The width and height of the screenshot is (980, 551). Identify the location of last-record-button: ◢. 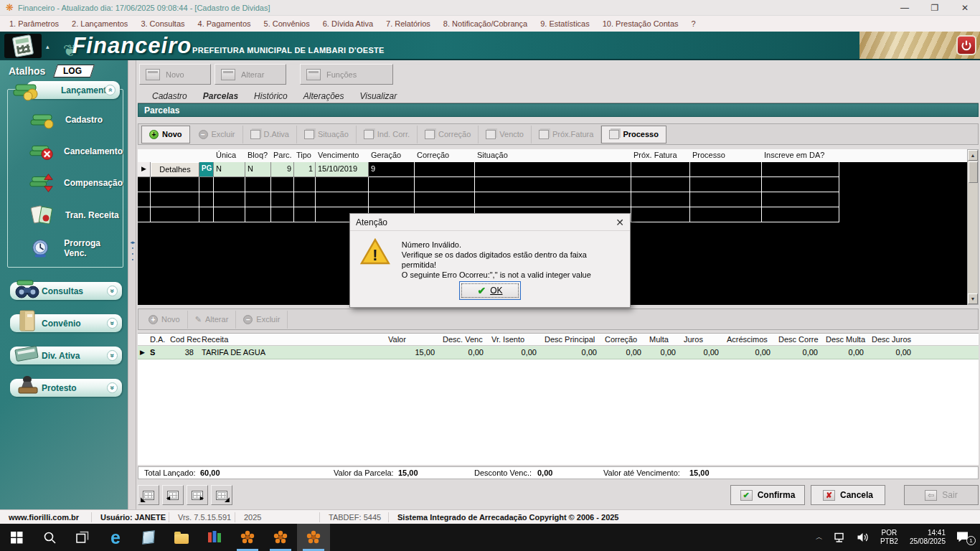
(222, 495).